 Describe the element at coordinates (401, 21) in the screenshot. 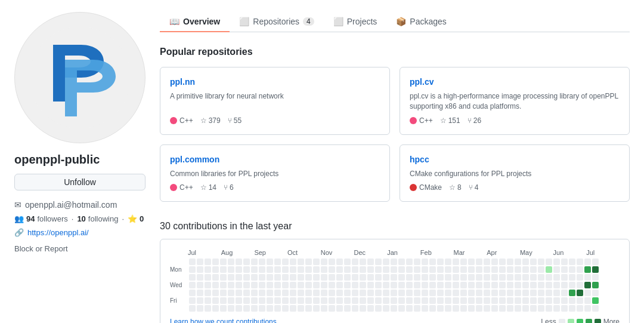

I see `package-icon: 📦` at that location.